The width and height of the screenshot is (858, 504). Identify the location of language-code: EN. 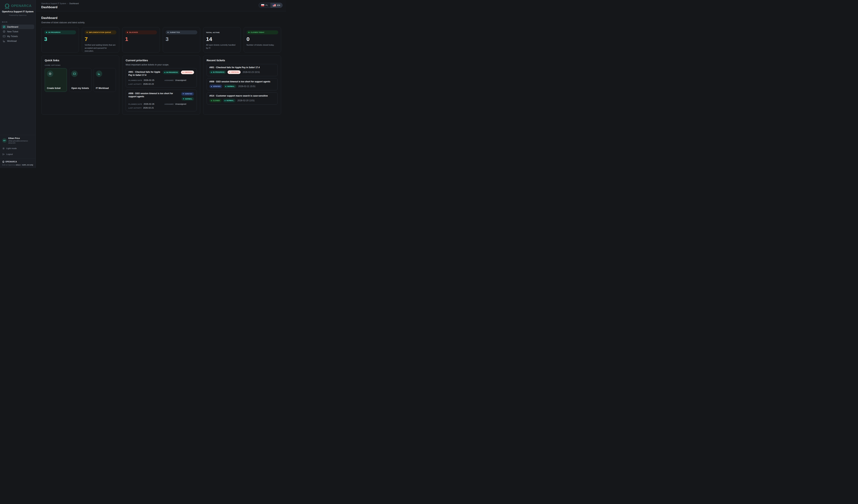
(279, 5).